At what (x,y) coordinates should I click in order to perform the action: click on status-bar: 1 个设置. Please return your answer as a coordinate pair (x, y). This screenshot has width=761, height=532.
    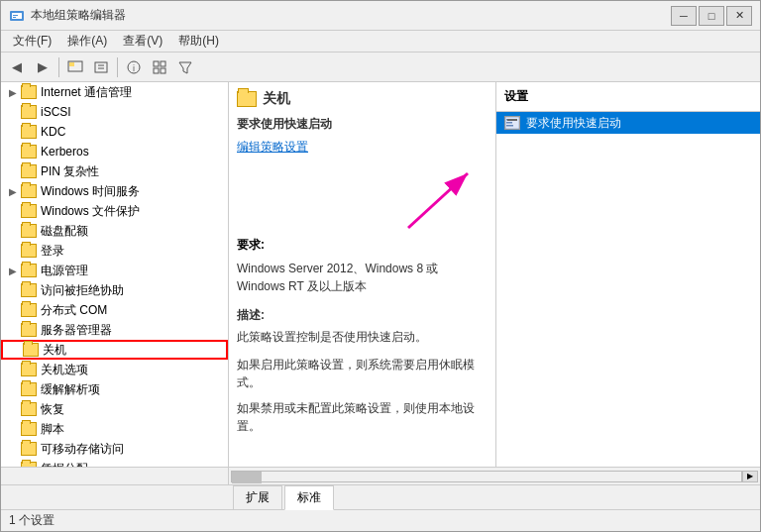
    Looking at the image, I should click on (380, 520).